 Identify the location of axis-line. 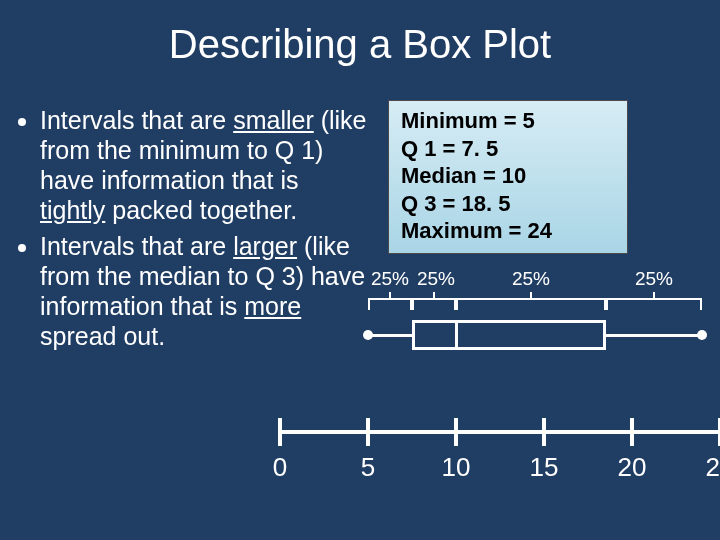
(500, 432).